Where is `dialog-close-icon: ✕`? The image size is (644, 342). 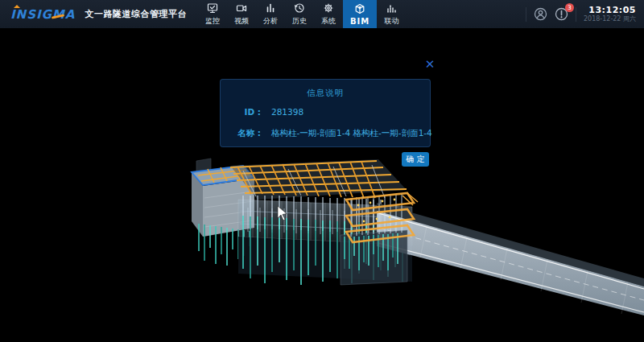
dialog-close-icon: ✕ is located at coordinates (430, 64).